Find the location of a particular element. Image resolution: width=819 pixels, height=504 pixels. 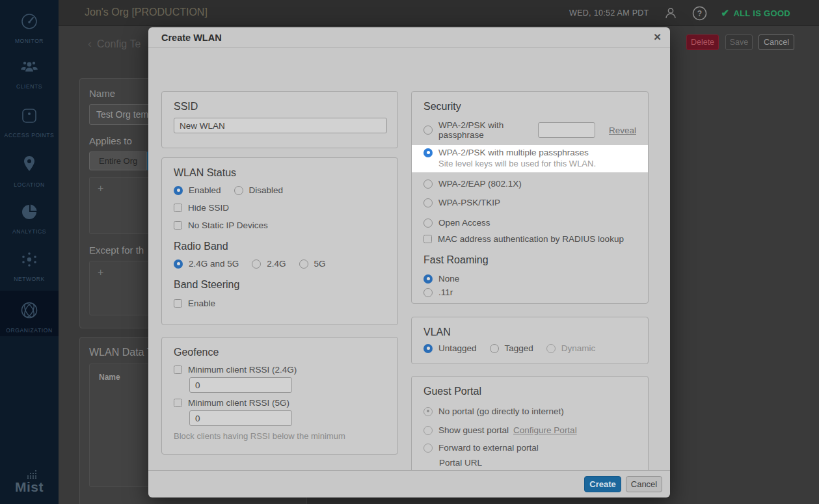

page-cancel-button: Cancel is located at coordinates (777, 42).